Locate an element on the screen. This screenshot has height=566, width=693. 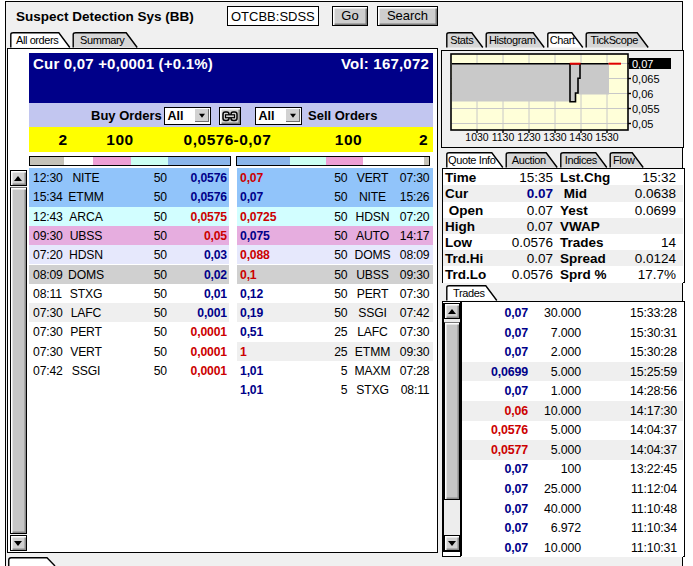
svg-text: Indices is located at coordinates (582, 160).